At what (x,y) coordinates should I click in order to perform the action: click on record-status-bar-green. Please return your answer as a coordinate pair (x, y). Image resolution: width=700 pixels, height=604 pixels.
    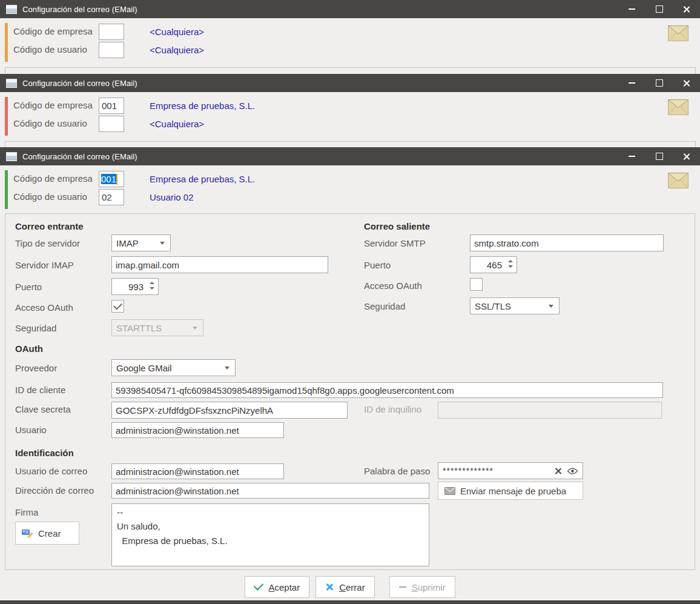
    Looking at the image, I should click on (6, 190).